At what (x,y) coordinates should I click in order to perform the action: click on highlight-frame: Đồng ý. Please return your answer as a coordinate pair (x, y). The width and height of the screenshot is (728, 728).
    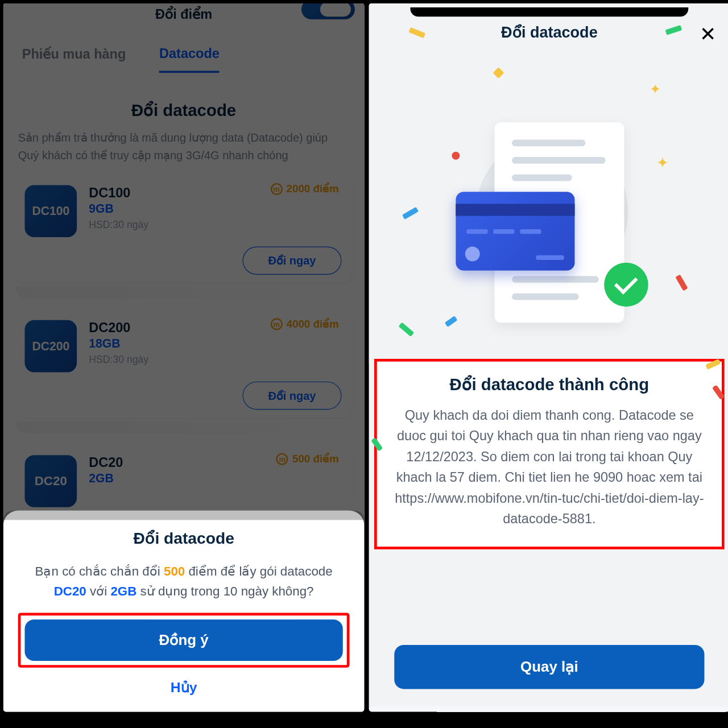
    Looking at the image, I should click on (184, 640).